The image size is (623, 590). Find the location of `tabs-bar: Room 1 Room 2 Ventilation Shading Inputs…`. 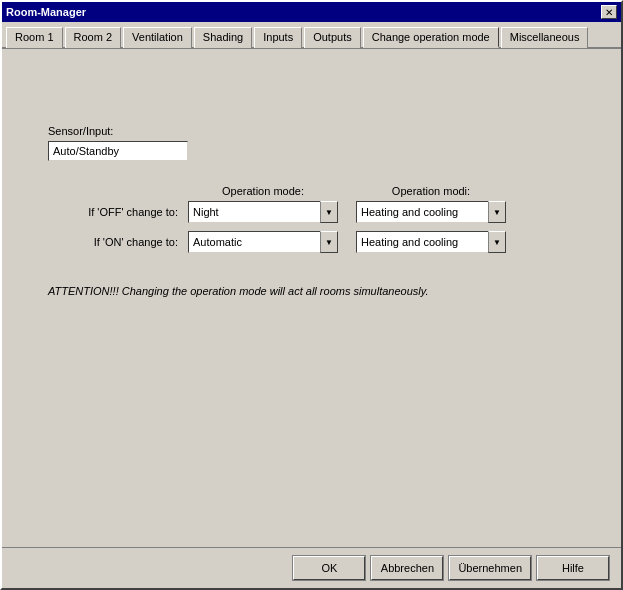

tabs-bar: Room 1 Room 2 Ventilation Shading Inputs… is located at coordinates (312, 36).